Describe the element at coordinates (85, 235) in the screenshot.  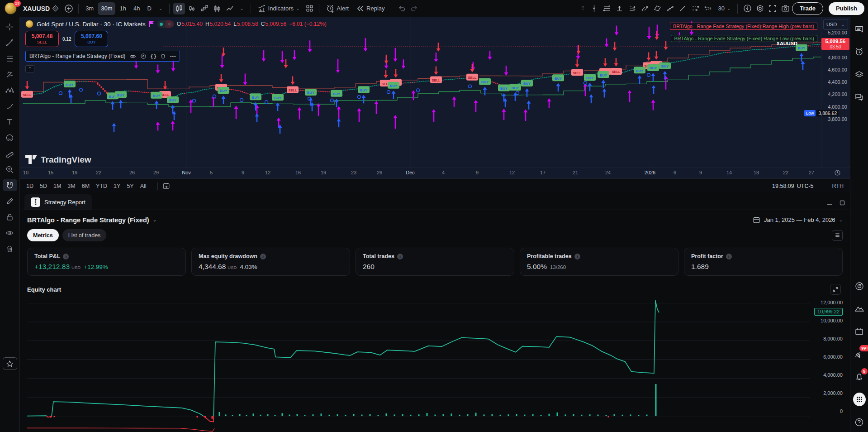
I see `tab-list-of-trades: List of trades` at that location.